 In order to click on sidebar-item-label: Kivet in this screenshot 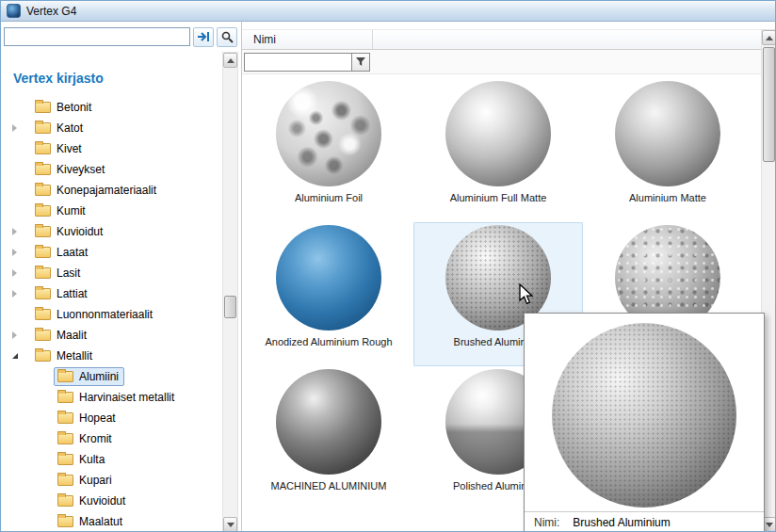, I will do `click(70, 149)`.